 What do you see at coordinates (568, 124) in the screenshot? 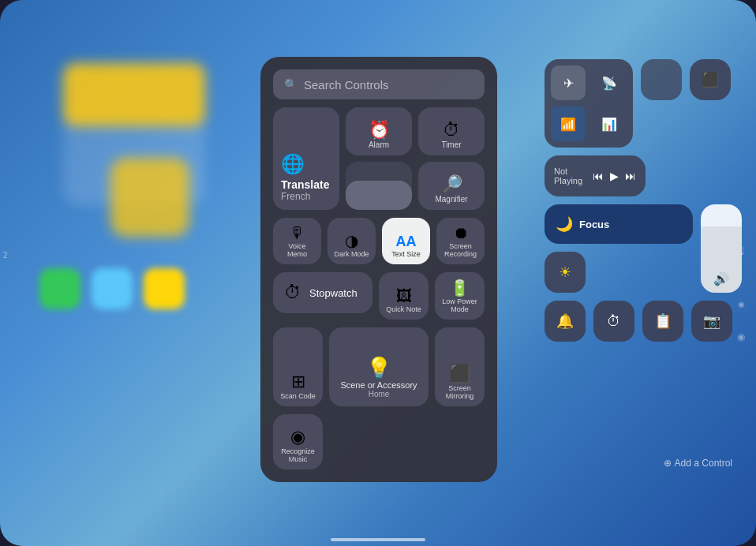
I see `wifi-btn: 📶` at bounding box center [568, 124].